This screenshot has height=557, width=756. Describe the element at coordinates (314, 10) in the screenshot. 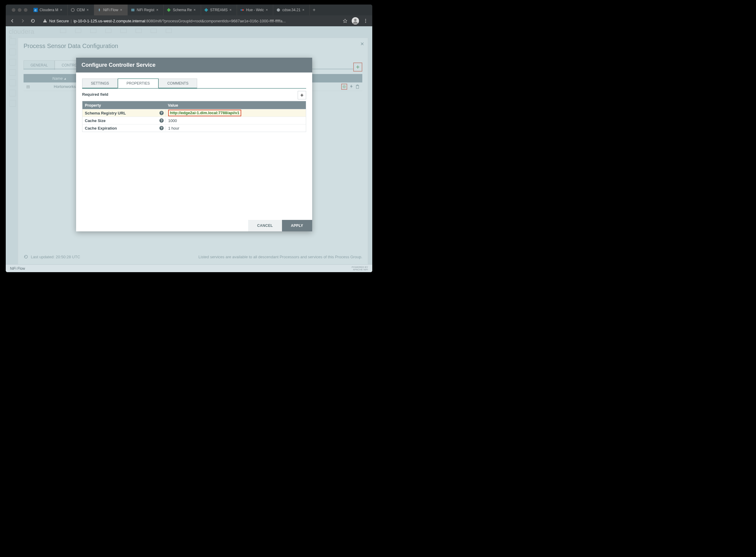

I see `new-tab-button: +` at that location.